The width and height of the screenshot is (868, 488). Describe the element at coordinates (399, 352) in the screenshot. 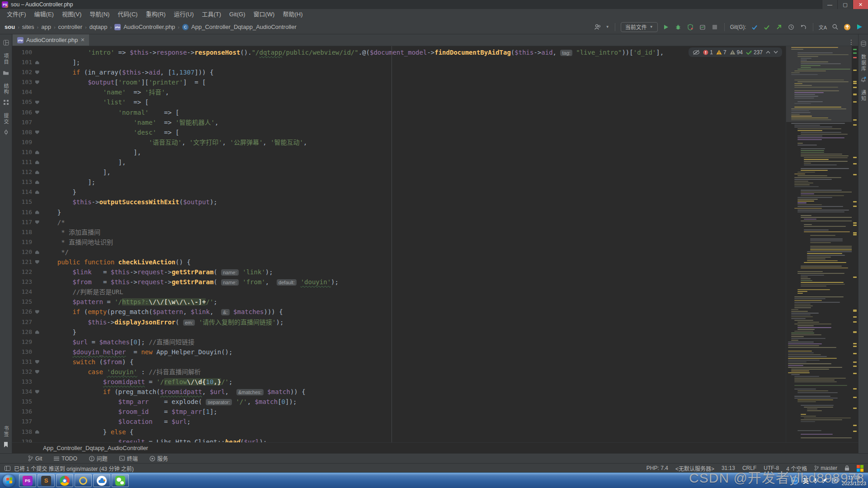

I see `code-line: 130 $douyin_helper = new App_Helper_Douy…` at that location.